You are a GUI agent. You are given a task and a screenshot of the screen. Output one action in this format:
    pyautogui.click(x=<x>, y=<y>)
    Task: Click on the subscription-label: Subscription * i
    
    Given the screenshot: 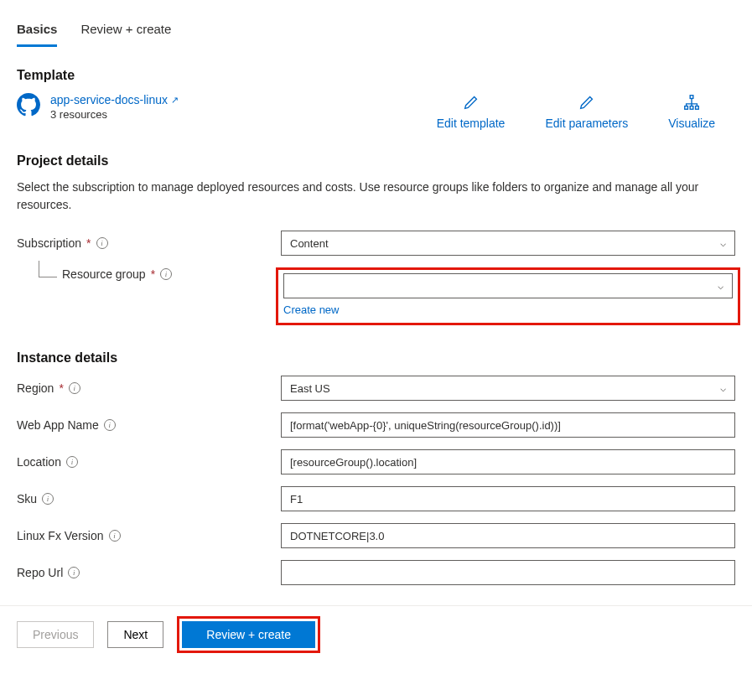 What is the action you would take?
    pyautogui.click(x=149, y=243)
    